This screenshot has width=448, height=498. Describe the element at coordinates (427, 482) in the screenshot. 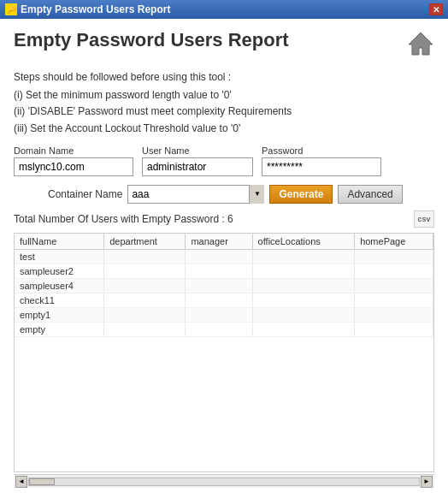

I see `scroll-right-button: ►` at that location.